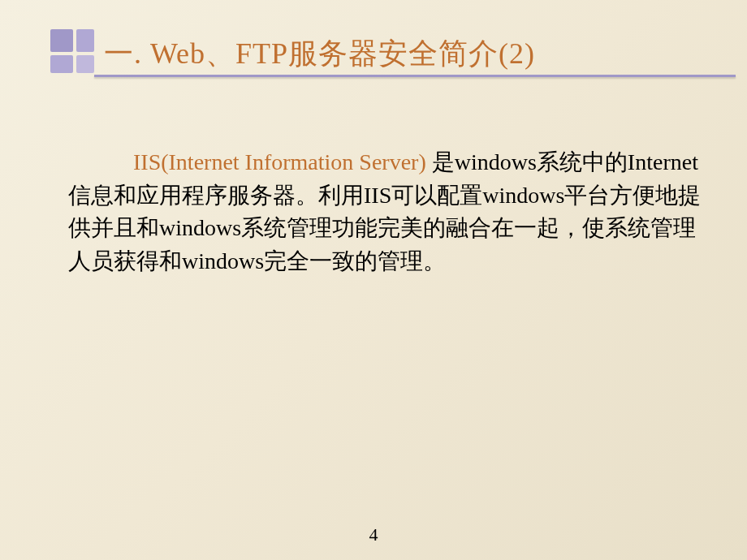  I want to click on page-number: 4, so click(374, 535).